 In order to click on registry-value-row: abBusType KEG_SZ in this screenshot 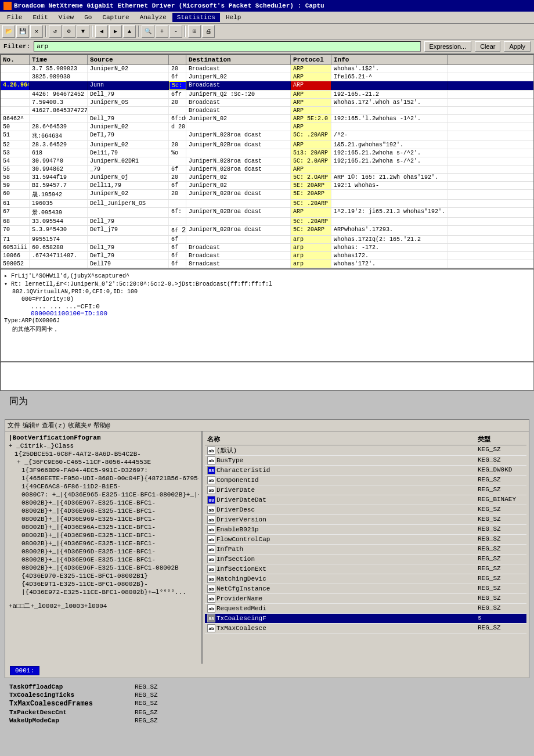, I will do `click(366, 461)`.